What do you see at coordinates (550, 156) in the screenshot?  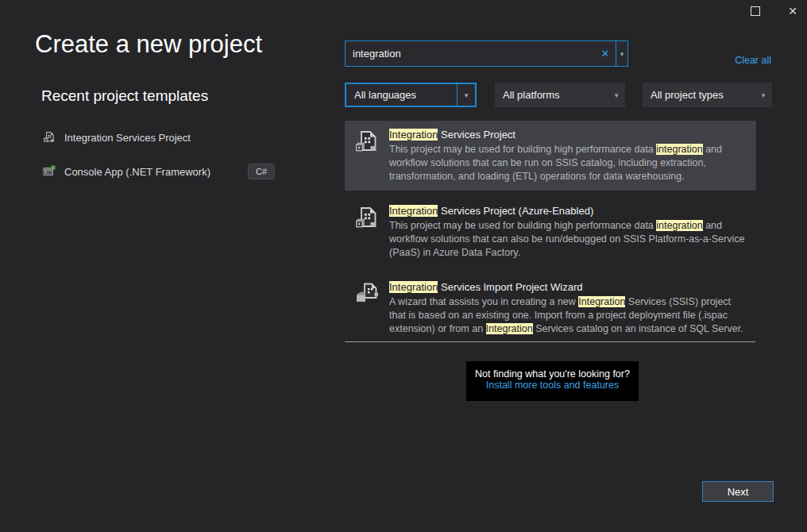 I see `template-result-item: Integration Services ProjectThis project…` at bounding box center [550, 156].